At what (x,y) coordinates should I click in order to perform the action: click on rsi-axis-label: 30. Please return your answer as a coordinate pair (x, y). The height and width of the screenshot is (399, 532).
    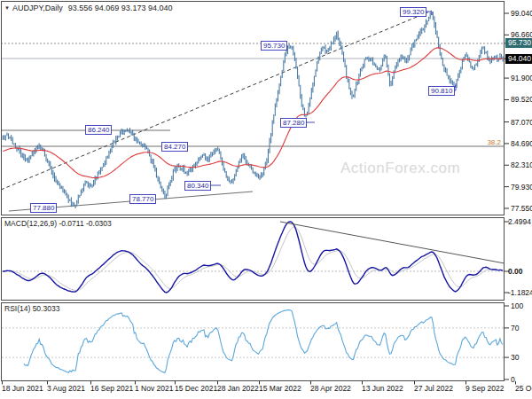
    Looking at the image, I should click on (514, 357).